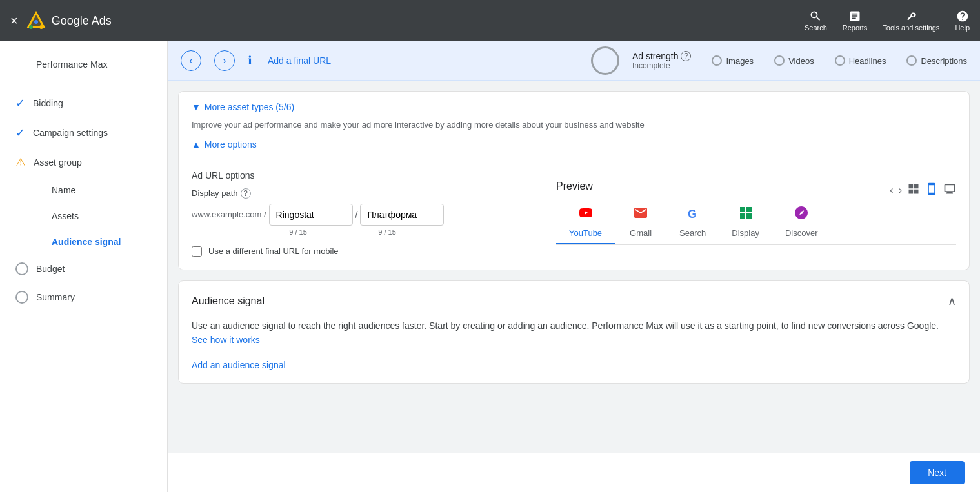  I want to click on videos-label: Videos, so click(801, 61).